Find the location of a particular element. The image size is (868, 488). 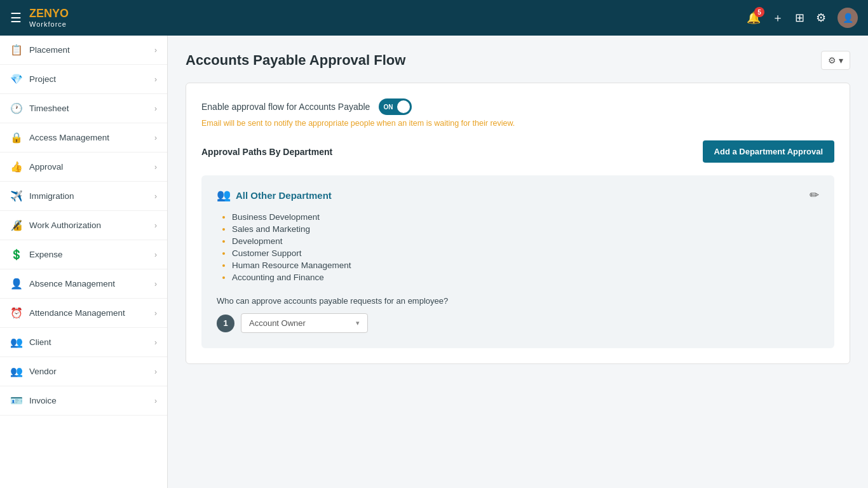

sidebar-item-access-management: 🔒 Access Management › is located at coordinates (84, 138).